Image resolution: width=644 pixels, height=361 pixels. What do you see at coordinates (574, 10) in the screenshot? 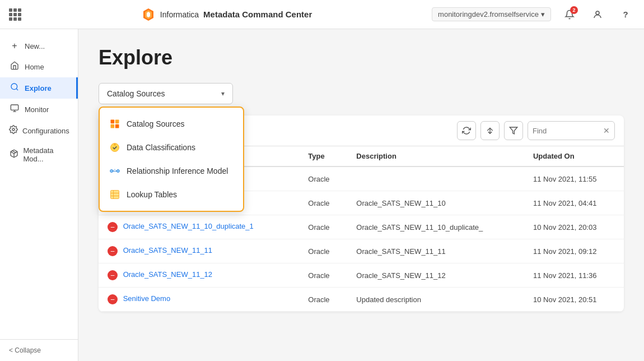
I see `notification-badge: 2` at bounding box center [574, 10].